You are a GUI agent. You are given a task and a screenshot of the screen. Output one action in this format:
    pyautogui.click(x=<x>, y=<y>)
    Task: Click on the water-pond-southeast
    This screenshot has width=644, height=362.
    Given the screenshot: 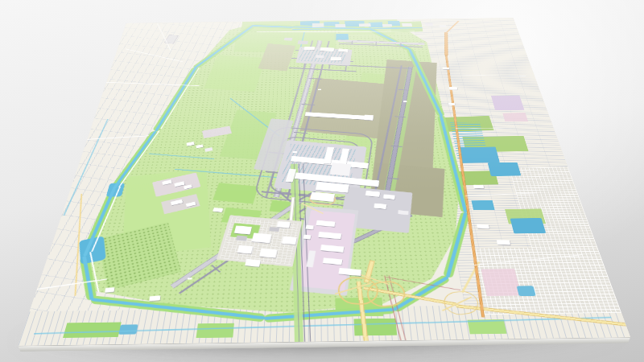 What is the action you would take?
    pyautogui.click(x=528, y=226)
    